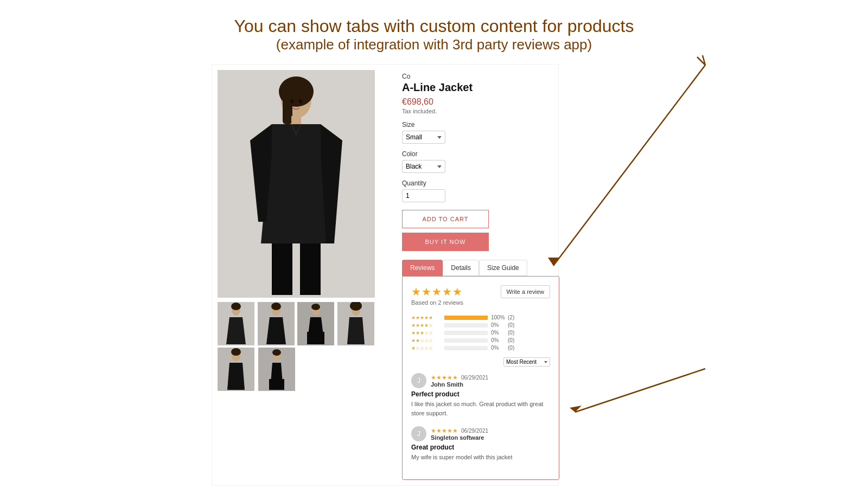  Describe the element at coordinates (481, 362) in the screenshot. I see `sort-row: Most Recent Highest Rated Lowest Rated` at that location.